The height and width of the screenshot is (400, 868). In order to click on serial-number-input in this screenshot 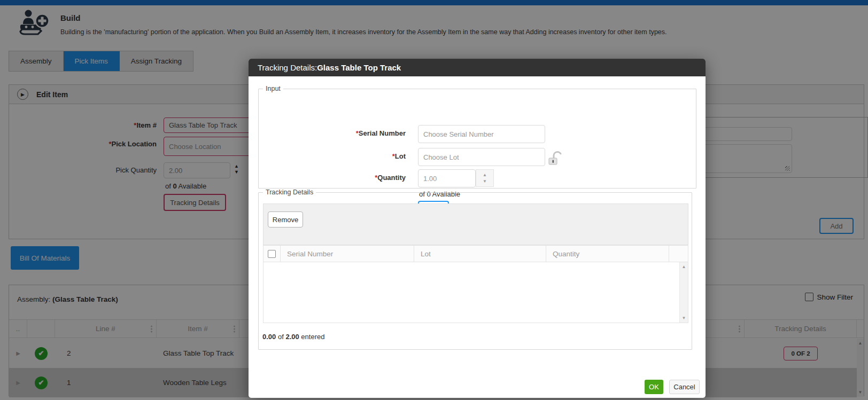, I will do `click(482, 134)`.